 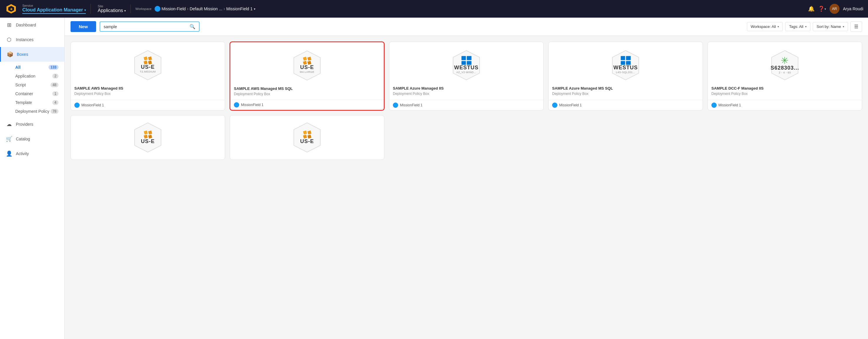 I want to click on sidebar-item-catalog: 🛒 Catalog, so click(x=32, y=139).